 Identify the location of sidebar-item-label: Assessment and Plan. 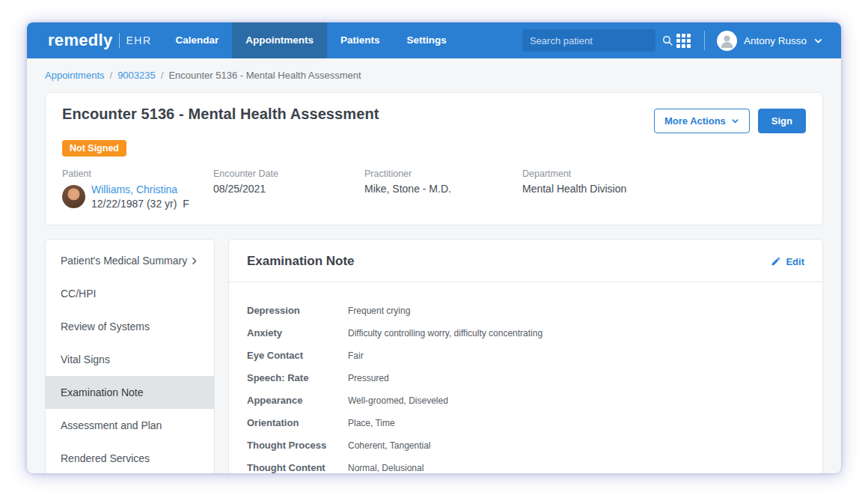
(111, 425).